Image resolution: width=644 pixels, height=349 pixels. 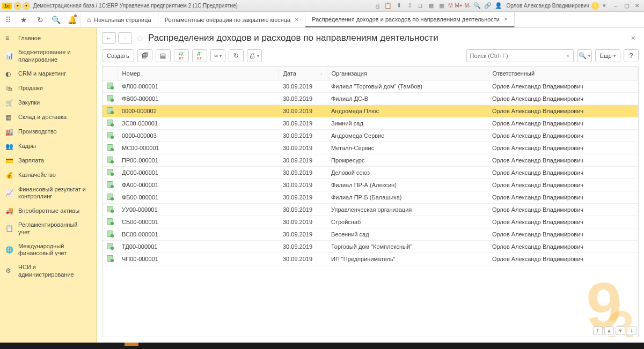 I want to click on table-row: ФА00-00000130.09.2019Филиал ПР-А (Алекси…, so click(x=370, y=185).